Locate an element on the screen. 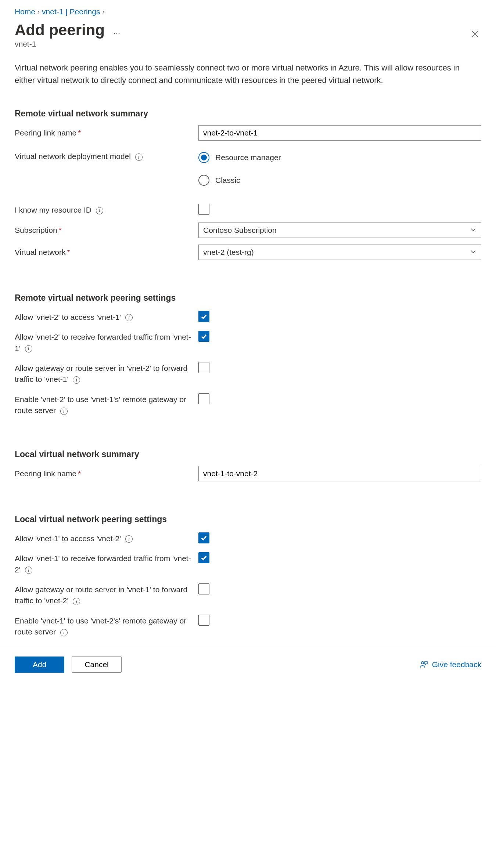 This screenshot has width=496, height=868. section-local-settings: Local virtual network peering settings is located at coordinates (248, 519).